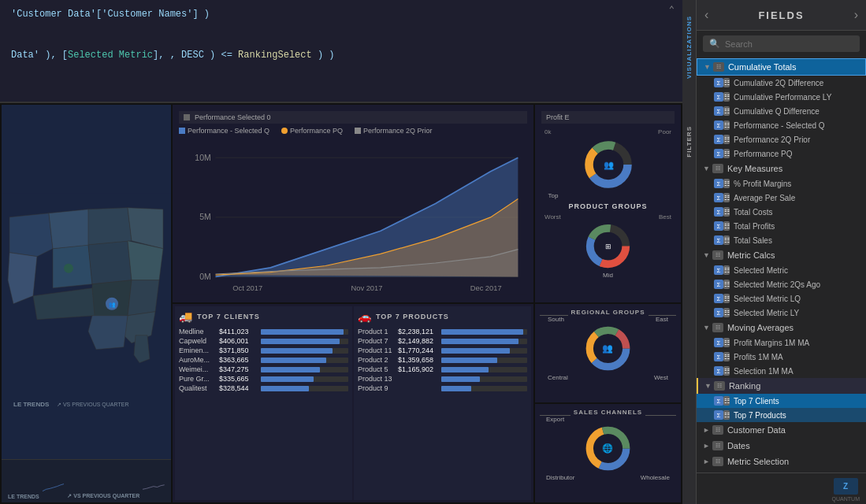 Image resolution: width=866 pixels, height=504 pixels. Describe the element at coordinates (760, 416) in the screenshot. I see `field-label: Top 7 Products` at that location.